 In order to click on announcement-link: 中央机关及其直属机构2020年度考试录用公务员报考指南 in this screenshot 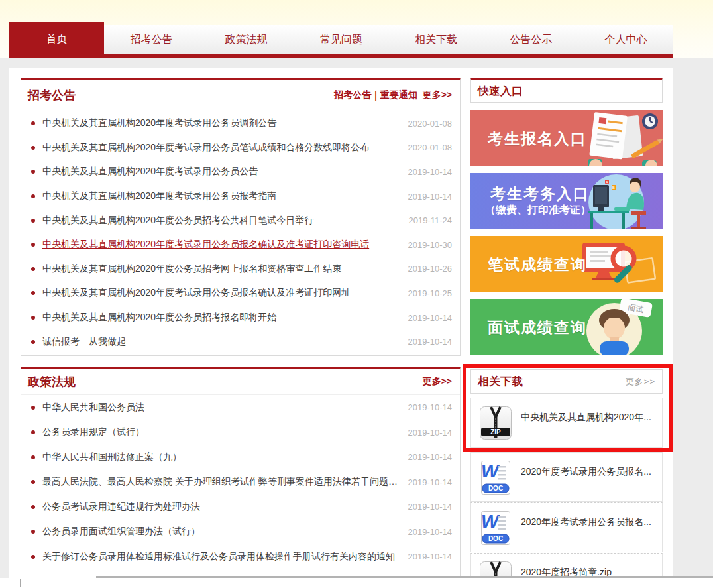, I will do `click(221, 196)`.